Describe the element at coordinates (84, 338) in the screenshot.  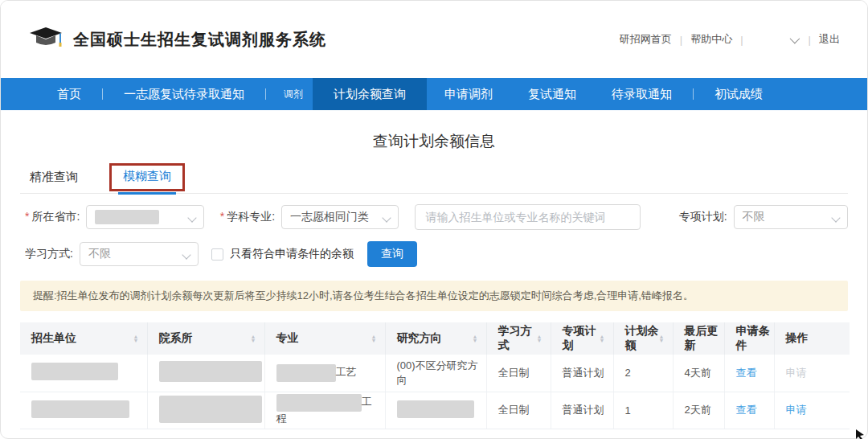
I see `col-header-unit: 招生单位▲▼` at that location.